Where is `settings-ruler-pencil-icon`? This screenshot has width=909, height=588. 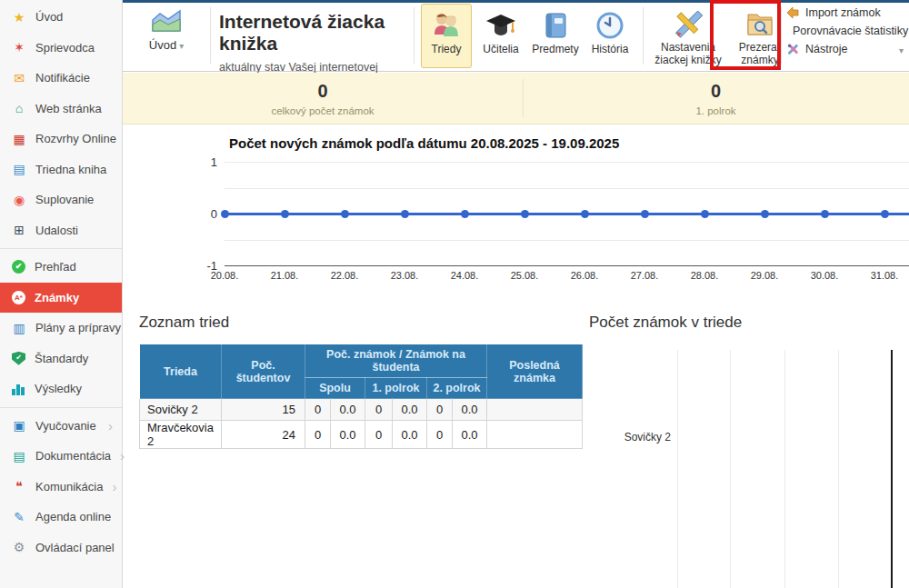 settings-ruler-pencil-icon is located at coordinates (688, 25).